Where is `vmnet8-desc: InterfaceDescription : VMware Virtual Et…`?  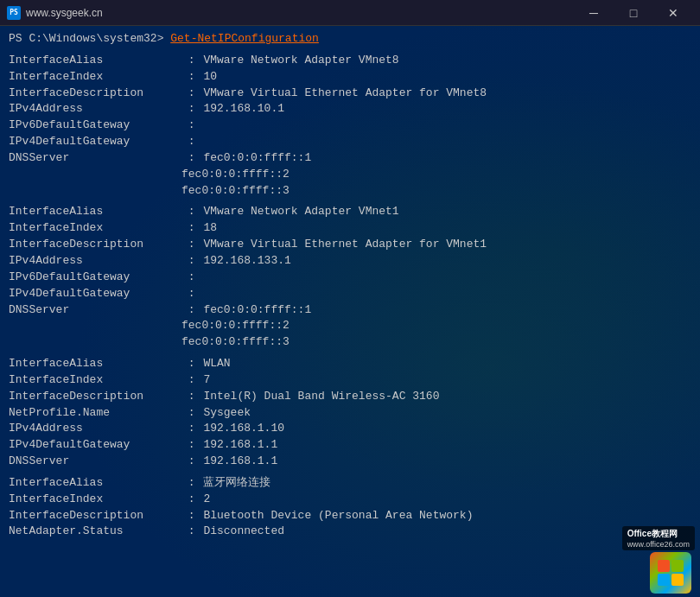 vmnet8-desc: InterfaceDescription : VMware Virtual Et… is located at coordinates (350, 93).